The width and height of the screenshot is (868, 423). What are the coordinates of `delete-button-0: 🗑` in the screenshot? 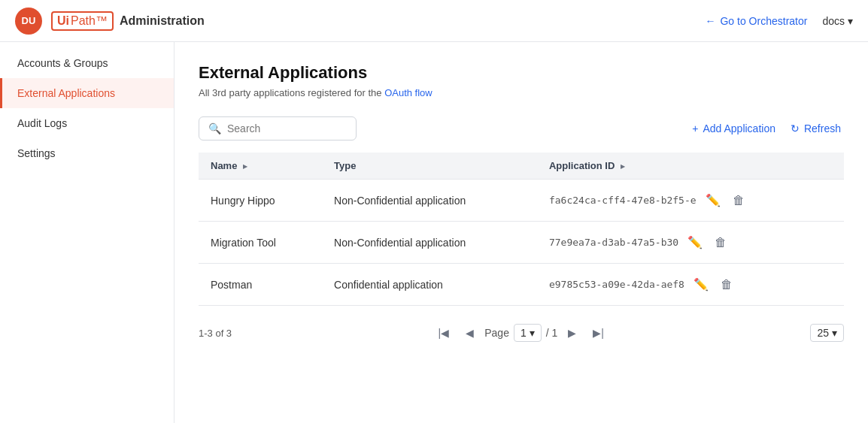 It's located at (739, 201).